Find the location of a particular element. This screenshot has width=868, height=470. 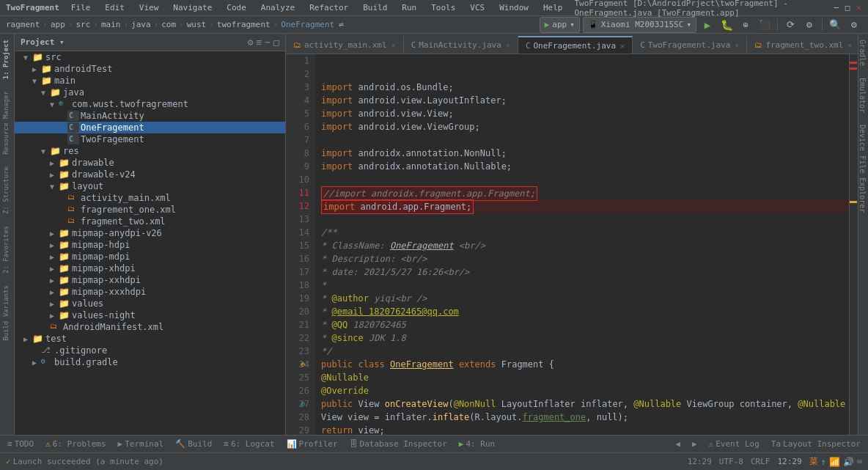

tab-mainactivity-java: C MainActivity.java ✕ is located at coordinates (461, 45).